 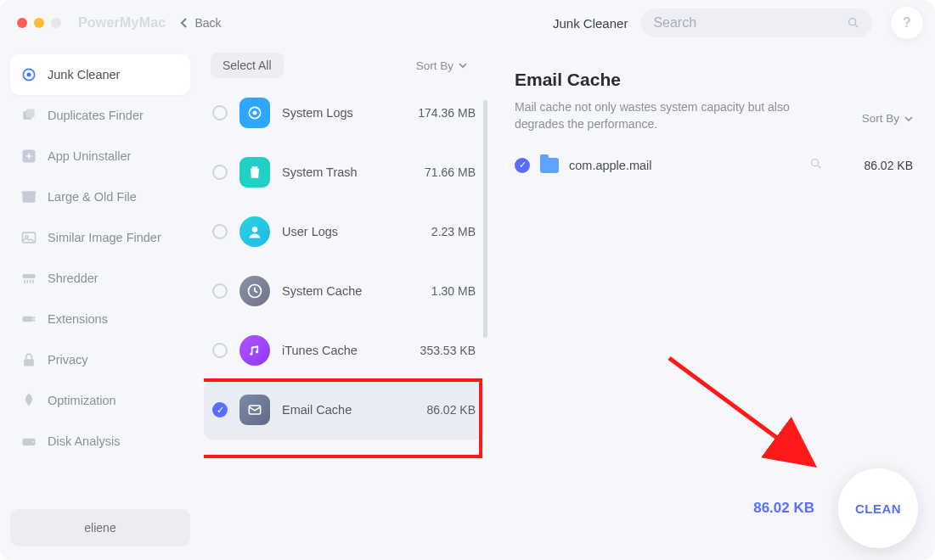 What do you see at coordinates (319, 350) in the screenshot?
I see `row-name: iTunes Cache` at bounding box center [319, 350].